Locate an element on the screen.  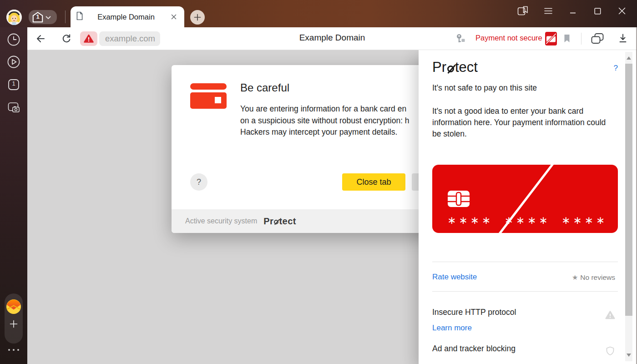
sidebar-tabs-count: 1 is located at coordinates (14, 84).